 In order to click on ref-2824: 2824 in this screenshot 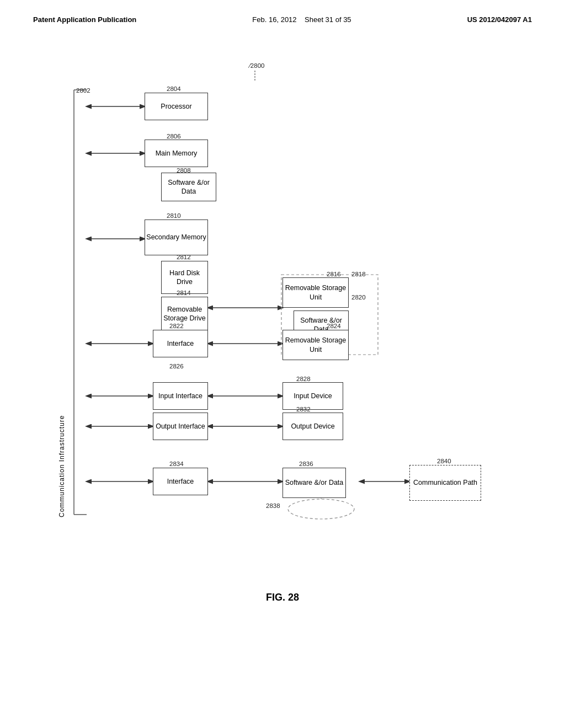, I will do `click(334, 326)`.